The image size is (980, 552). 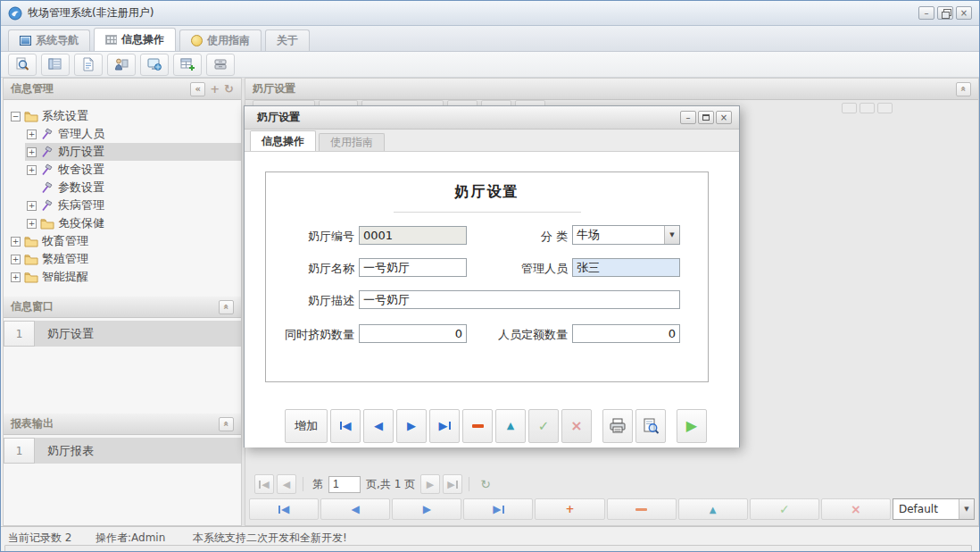 I want to click on tree-item-immunization-health: + 免疫保健, so click(x=122, y=223).